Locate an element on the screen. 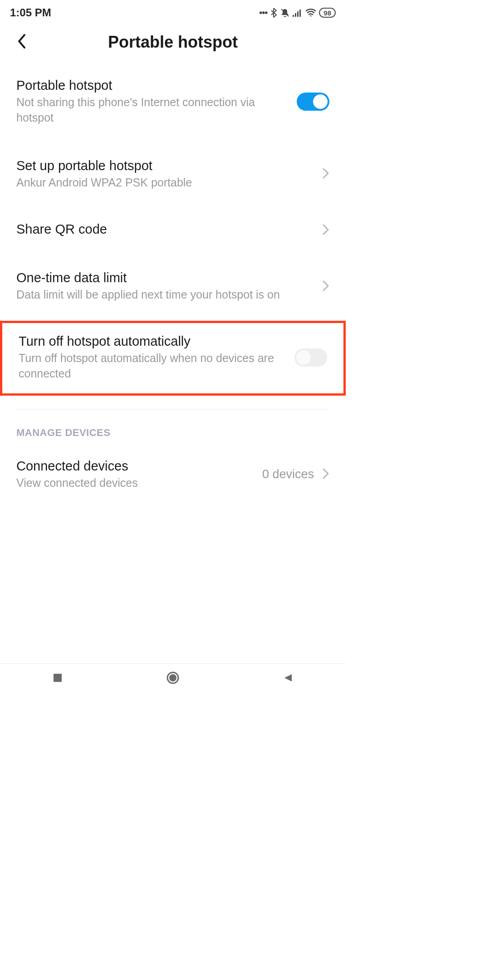  page-header: Portable hotspot is located at coordinates (173, 44).